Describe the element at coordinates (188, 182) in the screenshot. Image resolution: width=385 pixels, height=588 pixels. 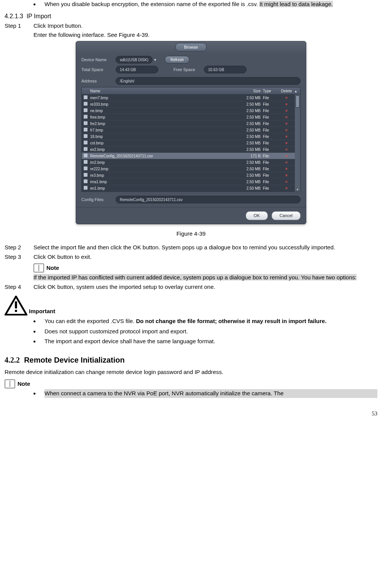
I see `table-row: ima1.bmp2.50 MBFile×` at that location.